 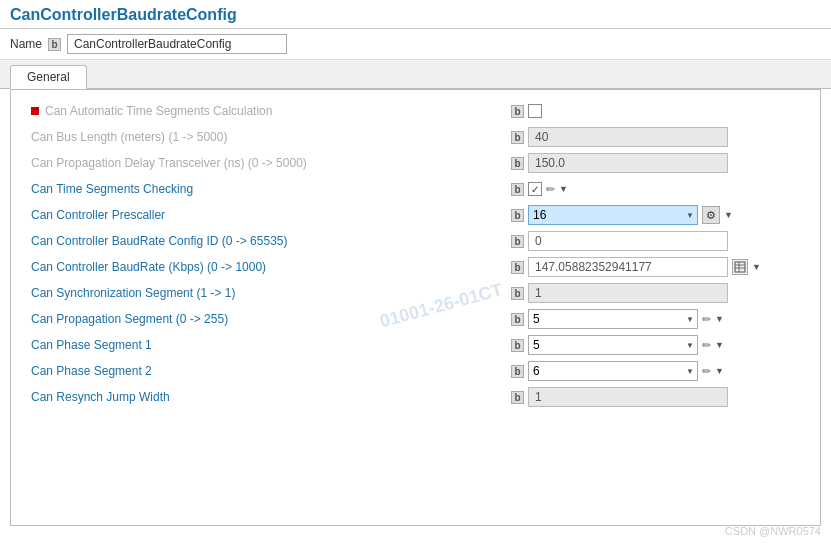 What do you see at coordinates (518, 112) in the screenshot?
I see `field-icon-auto: b` at bounding box center [518, 112].